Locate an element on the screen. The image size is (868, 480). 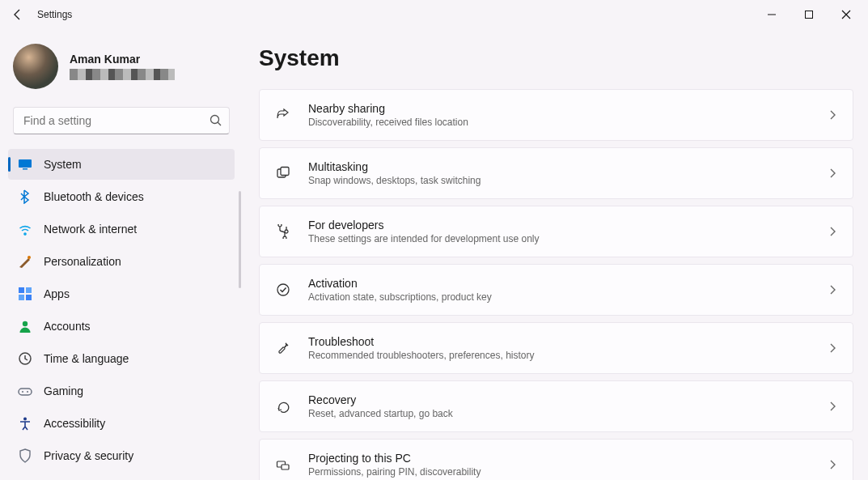
clock-icon is located at coordinates (25, 359).